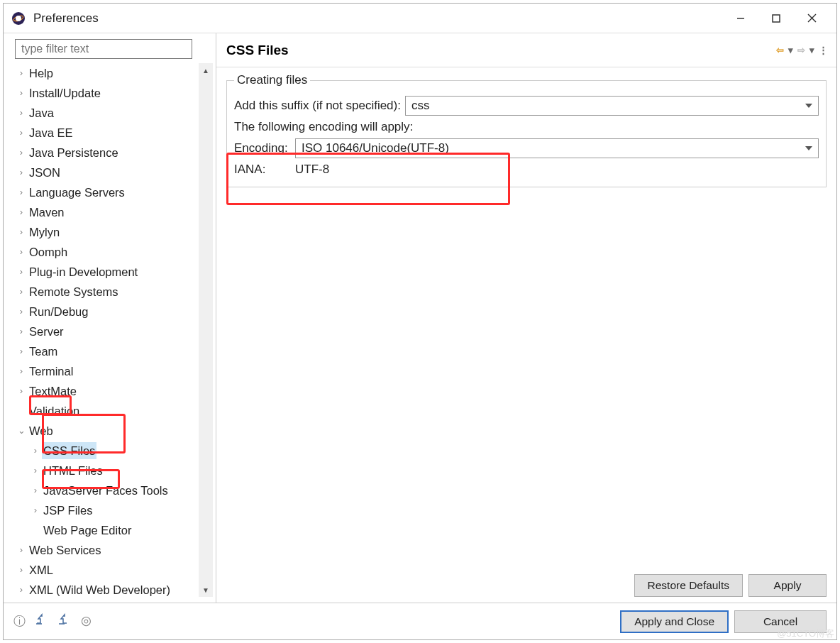  I want to click on tree-item-validation: Validation, so click(112, 411).